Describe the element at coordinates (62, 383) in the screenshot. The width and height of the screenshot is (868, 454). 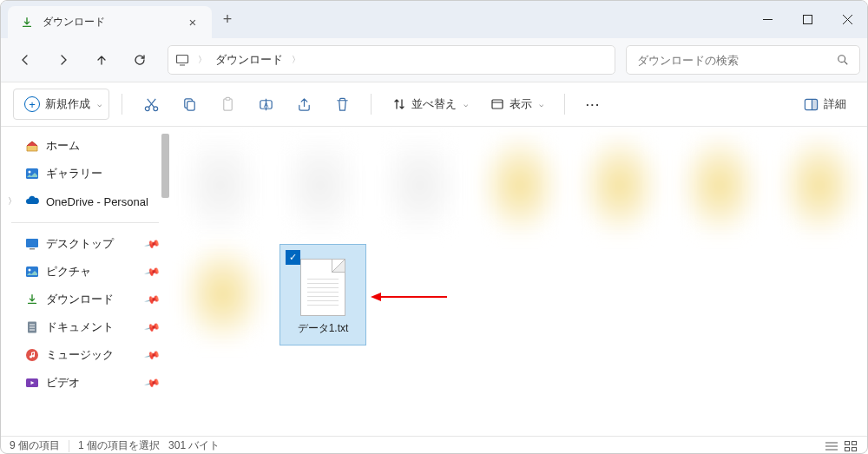
I see `sidebar-label: ビデオ` at that location.